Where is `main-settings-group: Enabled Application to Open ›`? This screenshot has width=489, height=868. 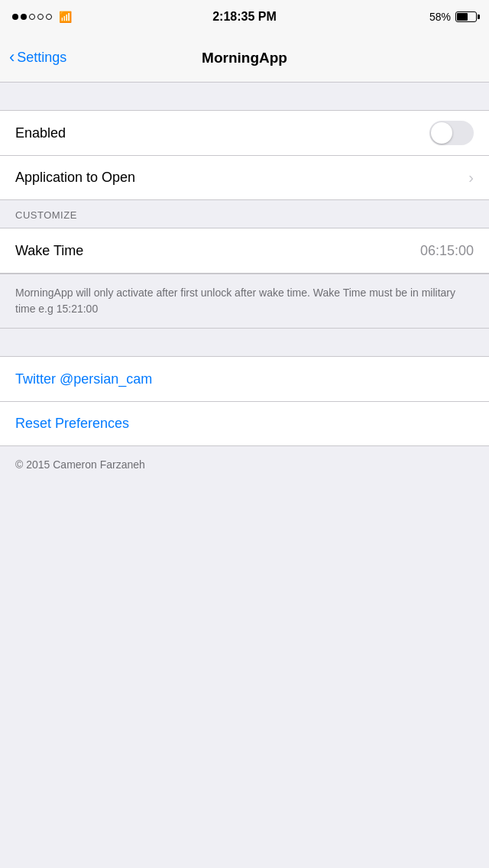 main-settings-group: Enabled Application to Open › is located at coordinates (244, 155).